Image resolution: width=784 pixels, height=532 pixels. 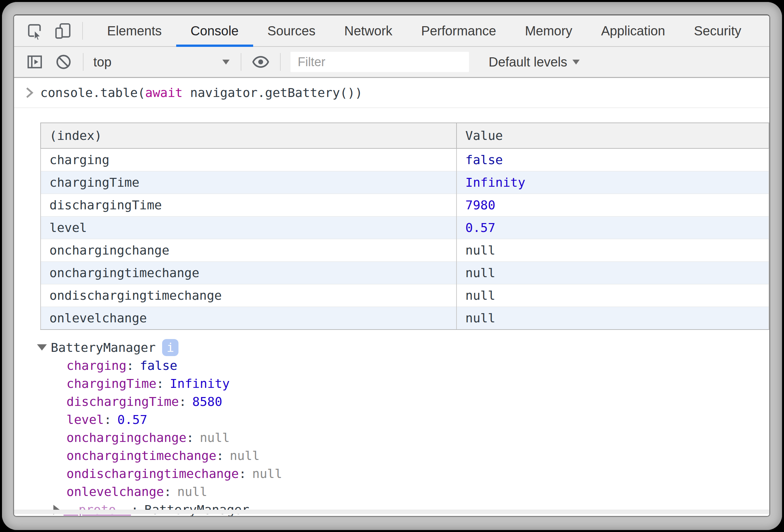 What do you see at coordinates (392, 509) in the screenshot?
I see `proto-row: __proto__:BatteryManager` at bounding box center [392, 509].